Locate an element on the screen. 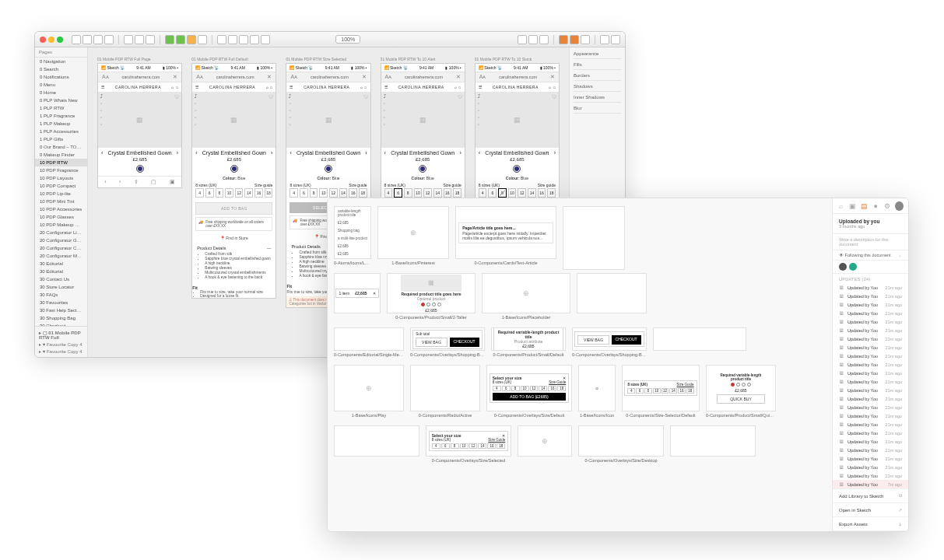 Image resolution: width=944 pixels, height=560 pixels. window-controls is located at coordinates (51, 40).